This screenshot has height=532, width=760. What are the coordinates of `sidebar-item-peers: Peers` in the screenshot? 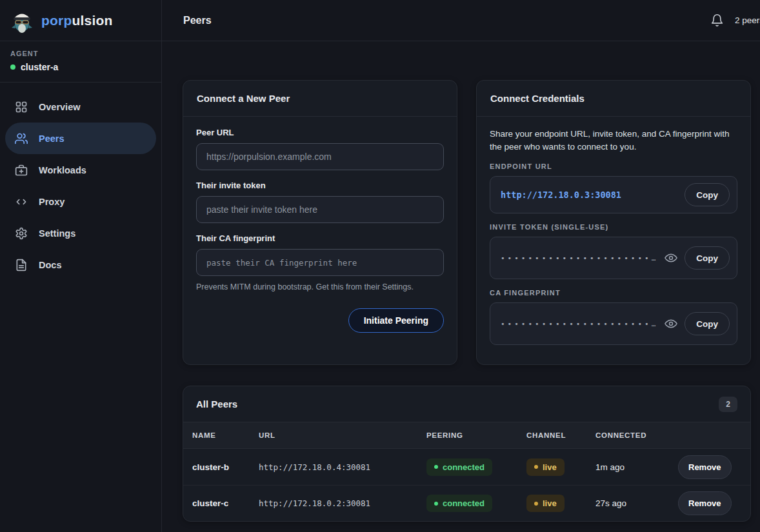 It's located at (81, 138).